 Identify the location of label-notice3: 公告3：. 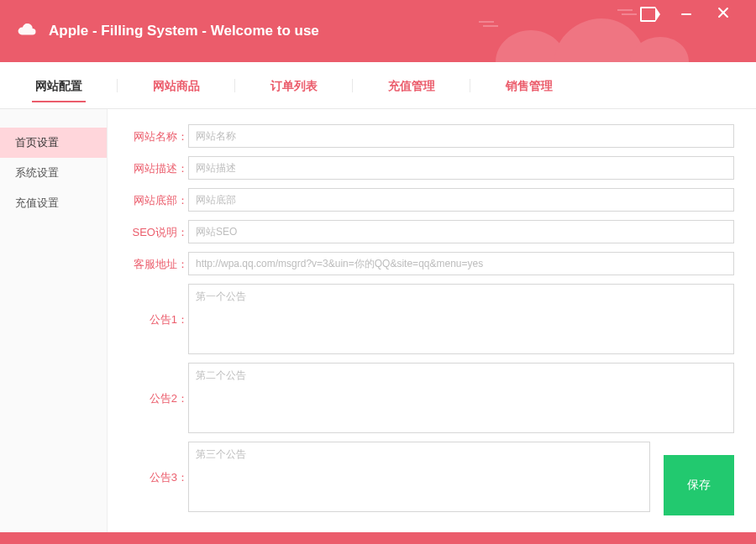
(155, 463).